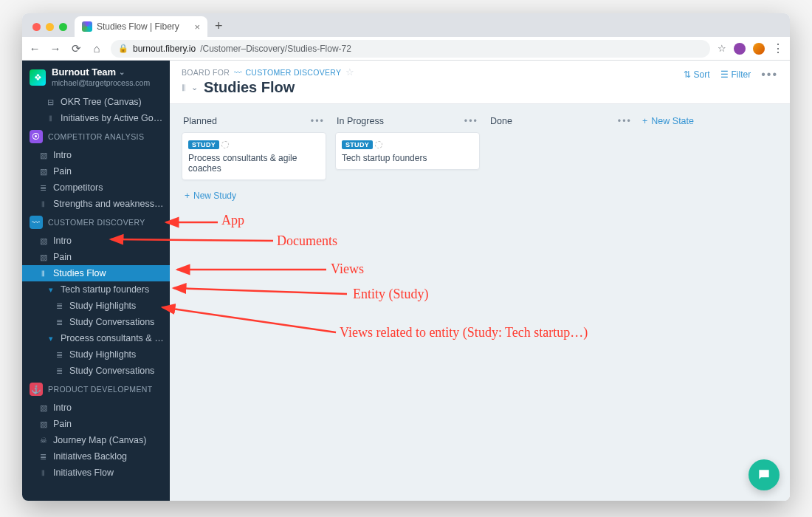 This screenshot has height=517, width=812. Describe the element at coordinates (37, 27) in the screenshot. I see `close-window-icon` at that location.